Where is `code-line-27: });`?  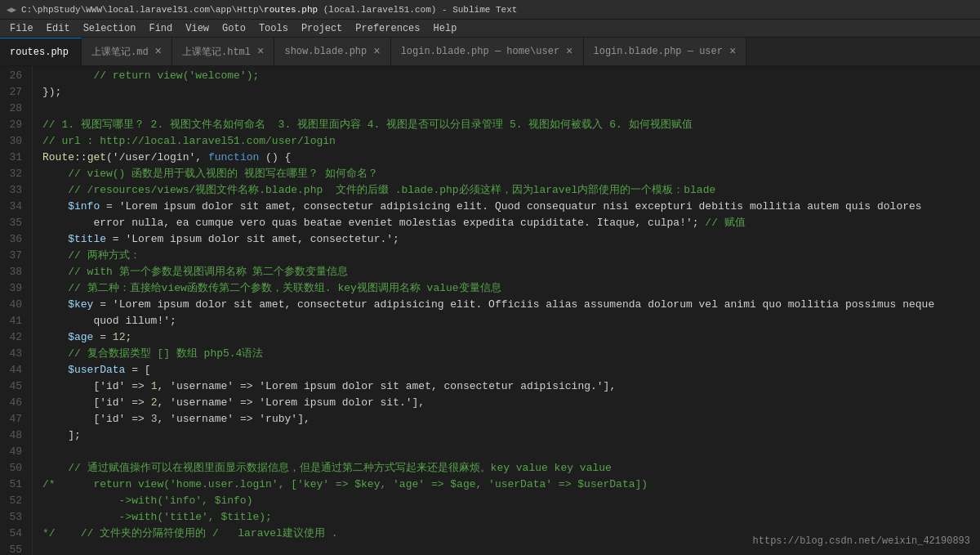 code-line-27: }); is located at coordinates (511, 92).